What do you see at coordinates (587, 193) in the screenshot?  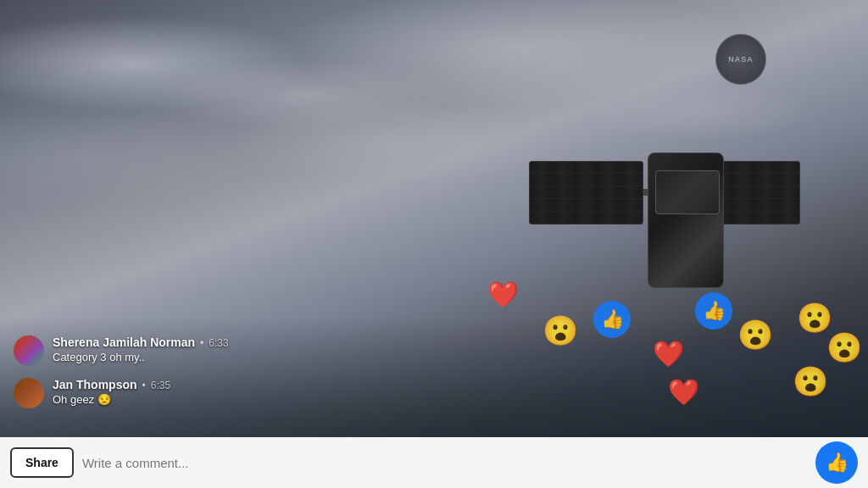 I see `solar-panel-left` at bounding box center [587, 193].